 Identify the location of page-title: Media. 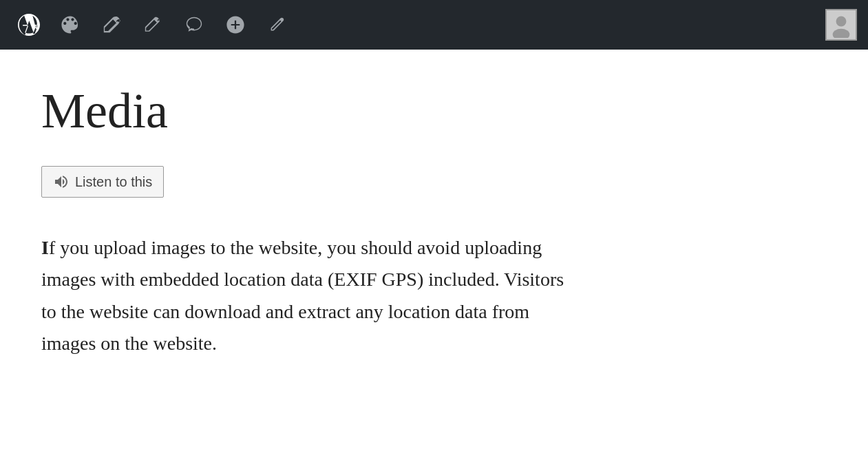
(310, 112).